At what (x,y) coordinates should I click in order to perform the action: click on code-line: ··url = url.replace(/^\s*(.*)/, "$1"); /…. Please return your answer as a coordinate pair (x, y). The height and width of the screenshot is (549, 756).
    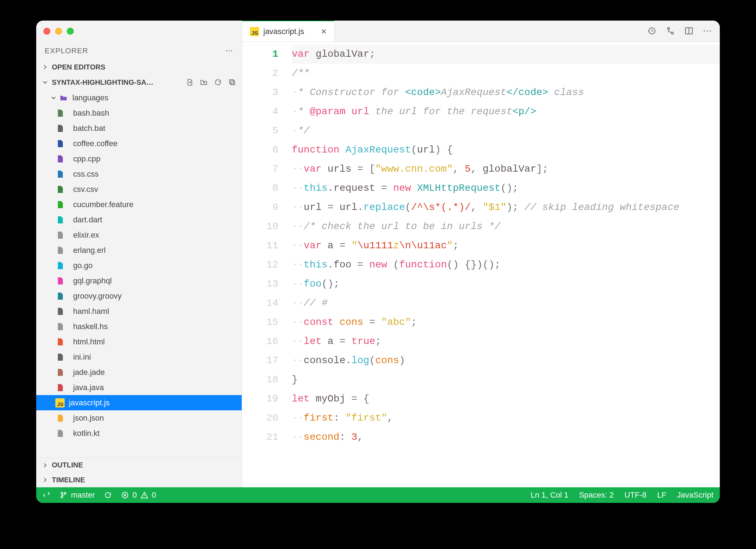
    Looking at the image, I should click on (506, 207).